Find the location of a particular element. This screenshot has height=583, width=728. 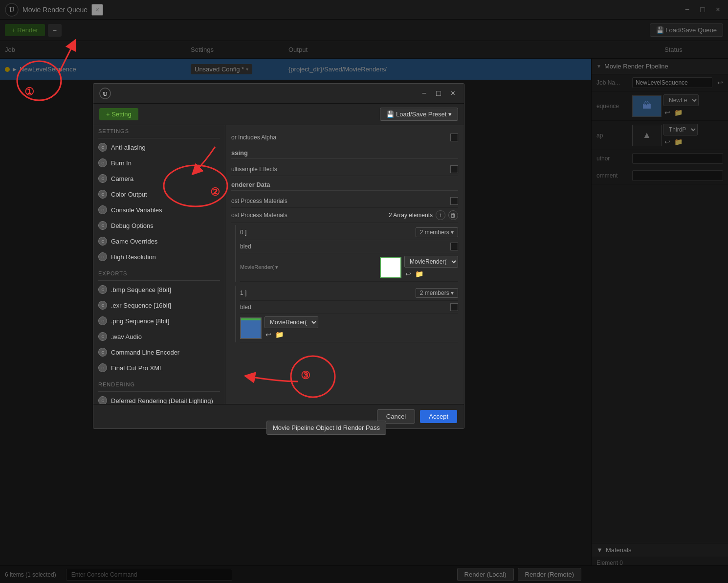

png-label: .png Sequence [8bit] is located at coordinates (140, 321).